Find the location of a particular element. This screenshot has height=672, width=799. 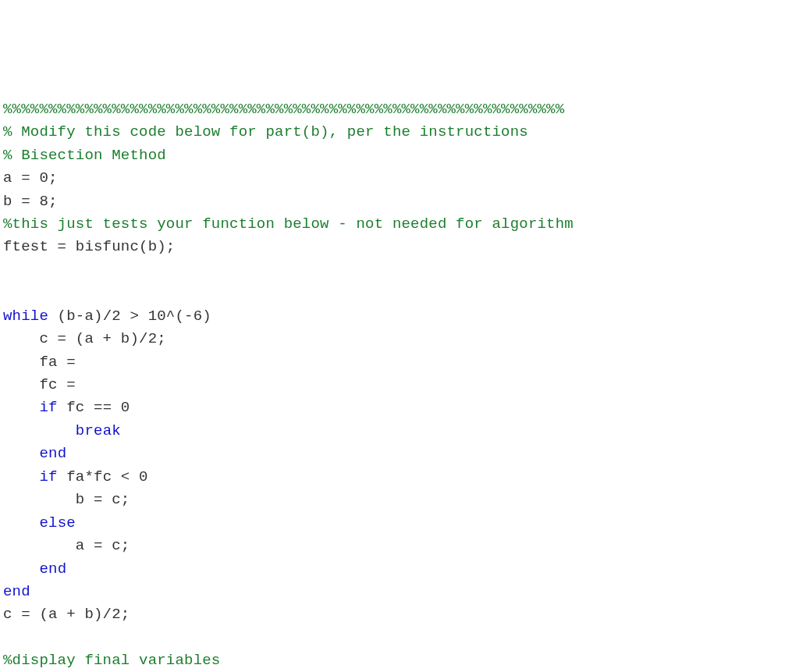

code-line: b = c; is located at coordinates (400, 500).